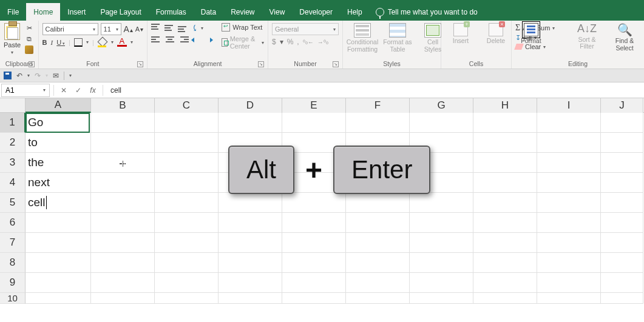  What do you see at coordinates (622, 243) in the screenshot?
I see `cell-J7` at bounding box center [622, 243].